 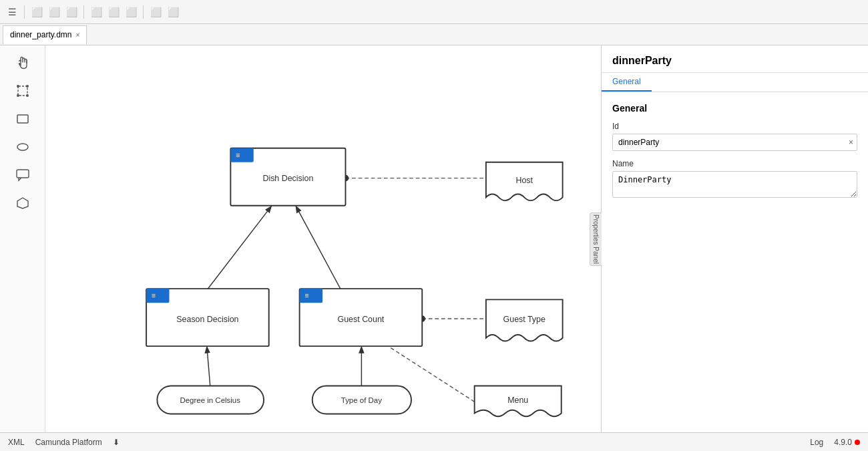 I want to click on sep1, so click(x=24, y=12).